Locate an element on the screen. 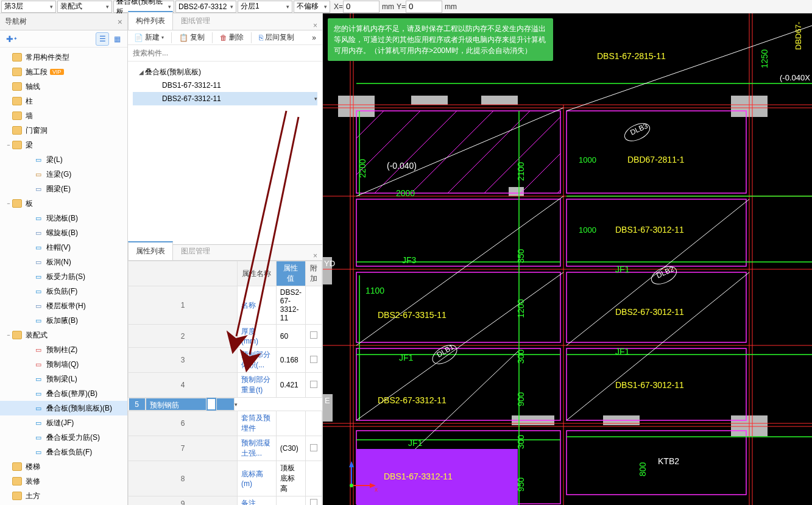 Image resolution: width=812 pixels, height=505 pixels. tree-item: −板 is located at coordinates (63, 203).